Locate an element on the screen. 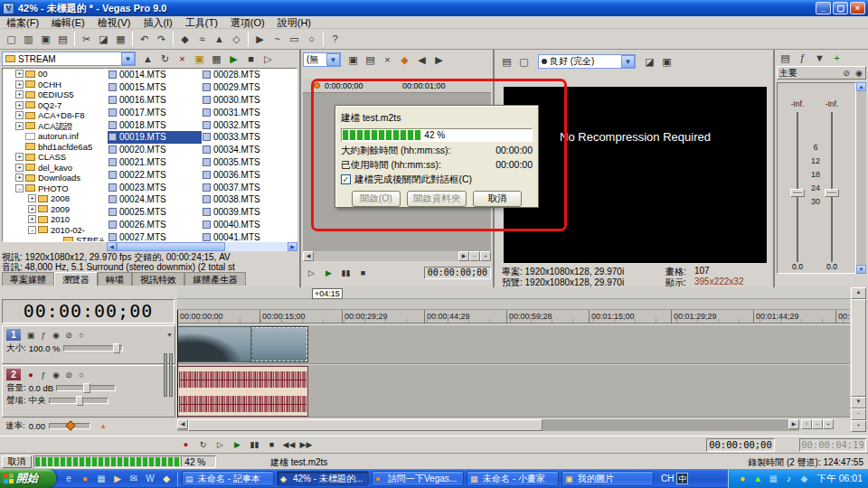 Image resolution: width=868 pixels, height=488 pixels. normal-edit-tool-icon: ▶ is located at coordinates (260, 39).